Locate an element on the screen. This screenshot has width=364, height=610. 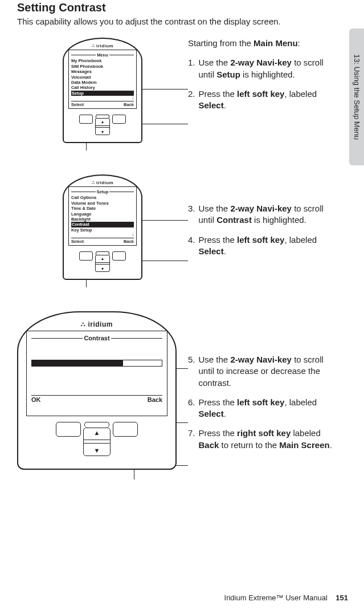
phone-screen: Menu My Phonebook SIM Phonebook Messages… is located at coordinates (103, 79).